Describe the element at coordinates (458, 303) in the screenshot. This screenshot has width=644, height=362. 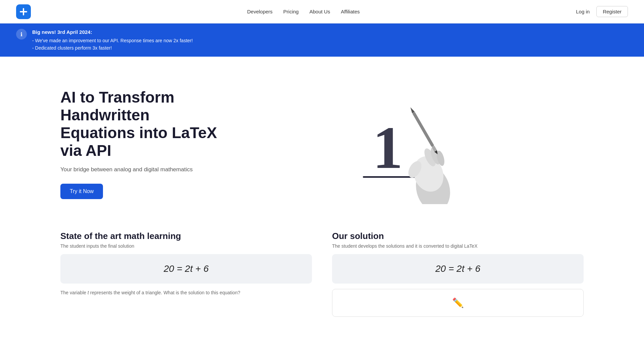
I see `answer-input-box: ✏️` at that location.